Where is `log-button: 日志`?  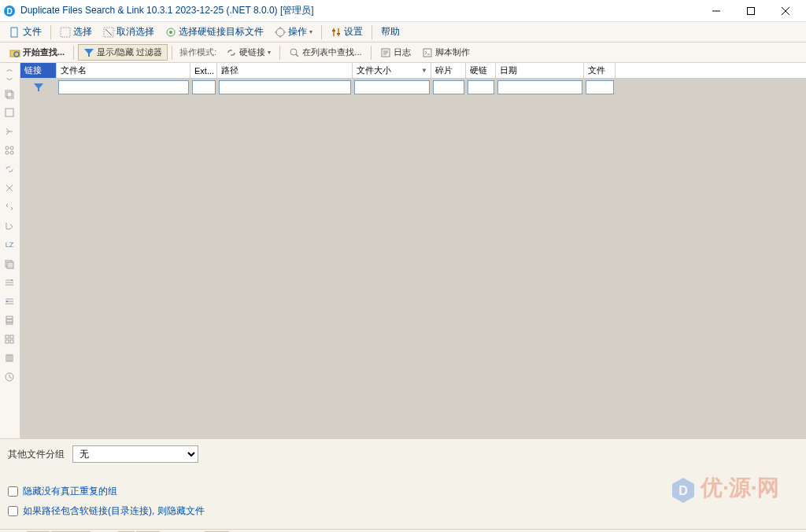
log-button: 日志 is located at coordinates (395, 52).